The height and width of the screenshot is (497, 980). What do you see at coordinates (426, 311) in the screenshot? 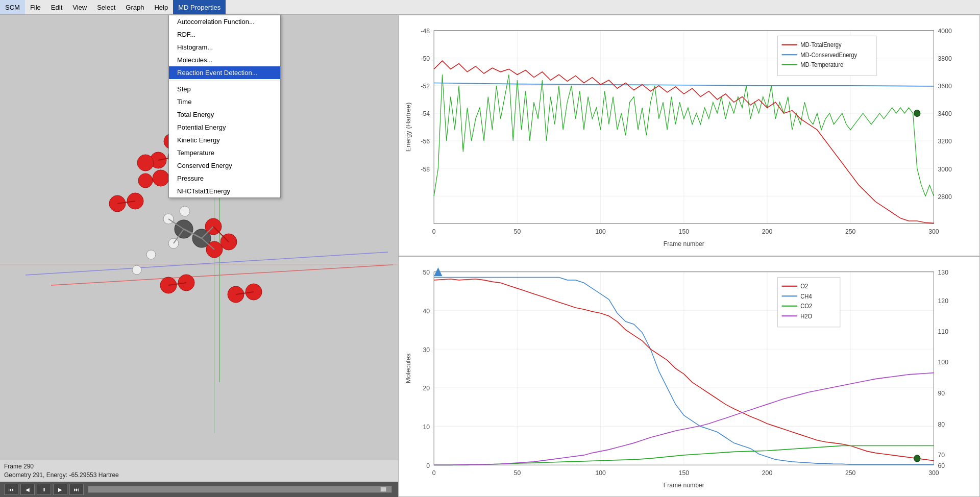
I see `svg-text: 40` at bounding box center [426, 311].